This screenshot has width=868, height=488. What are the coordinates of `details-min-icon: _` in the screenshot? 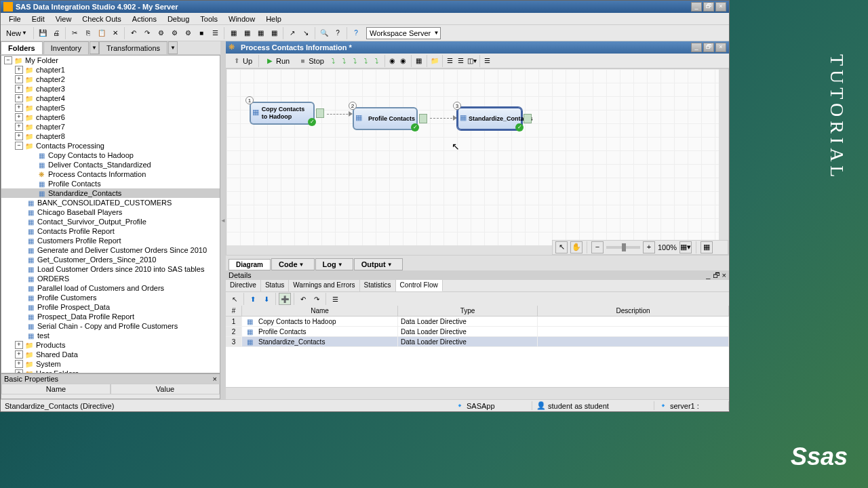 It's located at (708, 275).